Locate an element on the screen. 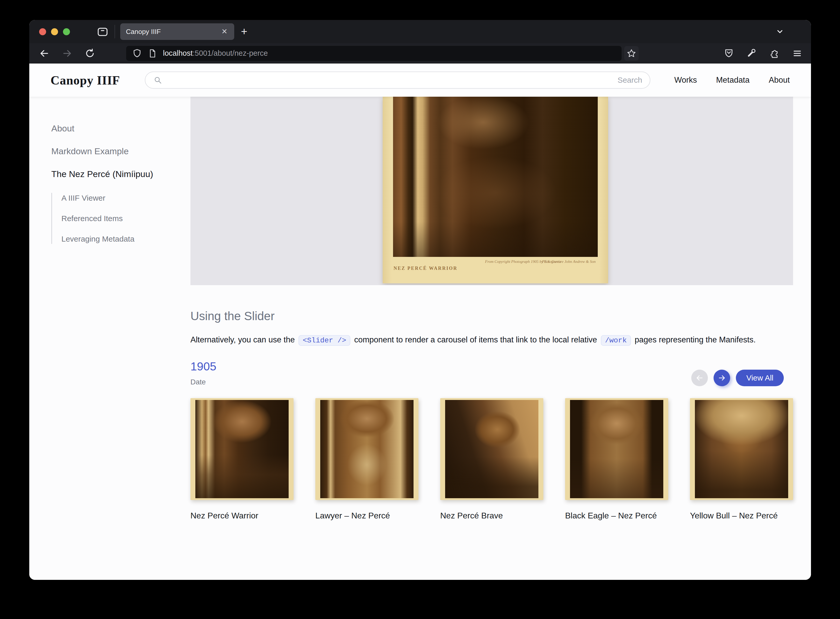  carousel-card: Nez Percé Warrior is located at coordinates (242, 459).